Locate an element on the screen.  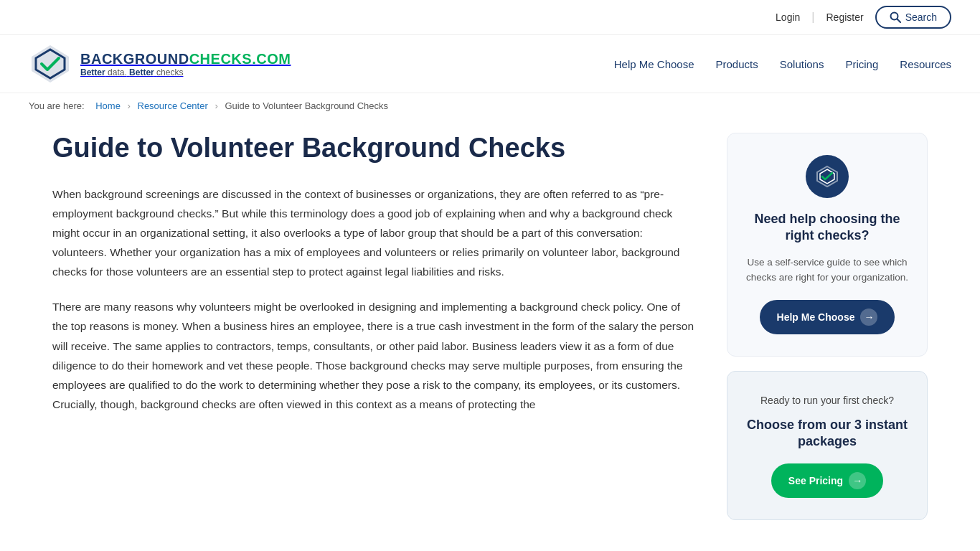
tagline-checks: checks is located at coordinates (169, 72).